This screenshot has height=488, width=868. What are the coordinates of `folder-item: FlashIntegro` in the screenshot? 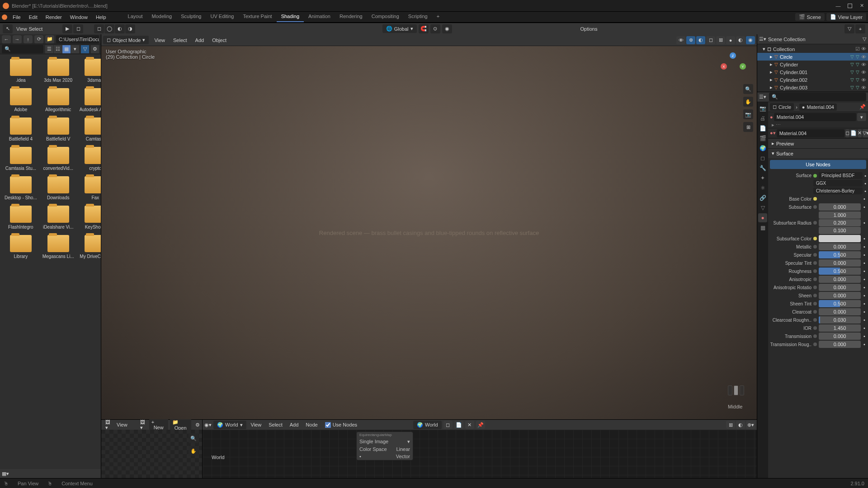 It's located at (21, 218).